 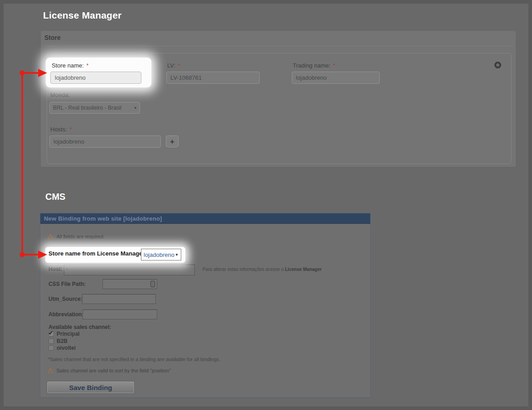 I want to click on save-binding-button: Save Binding, so click(x=91, y=387).